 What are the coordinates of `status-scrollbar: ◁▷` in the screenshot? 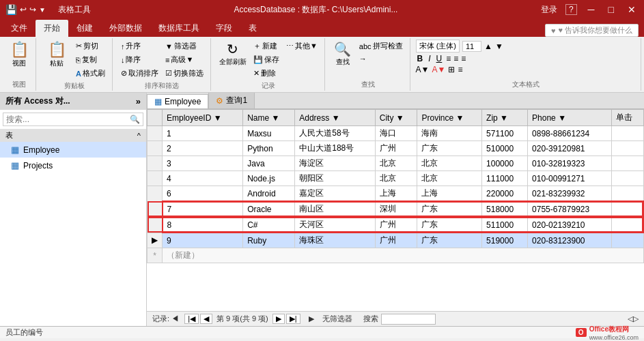 It's located at (633, 319).